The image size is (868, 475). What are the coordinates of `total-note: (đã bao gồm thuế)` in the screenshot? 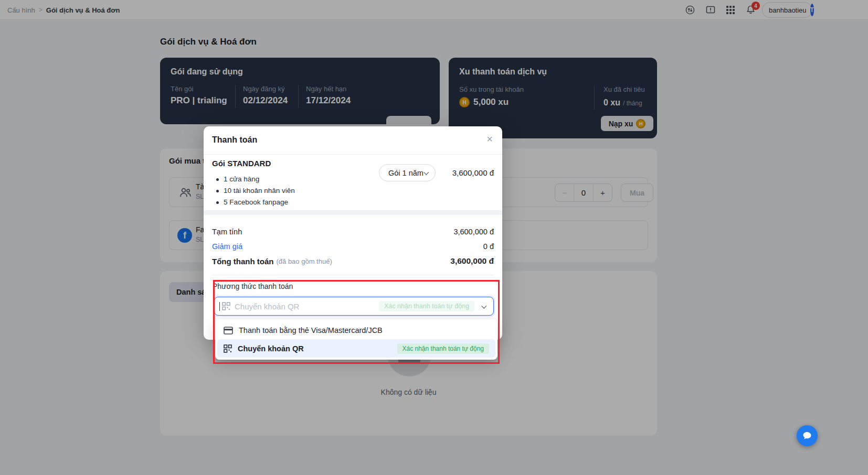 It's located at (304, 261).